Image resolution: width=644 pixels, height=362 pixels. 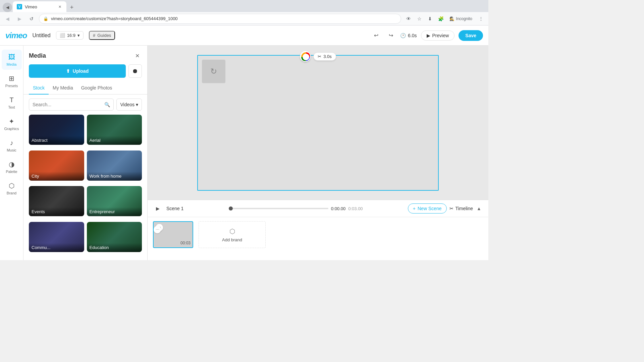 I want to click on sidebar-item-presets: ⊞ Presets, so click(x=12, y=81).